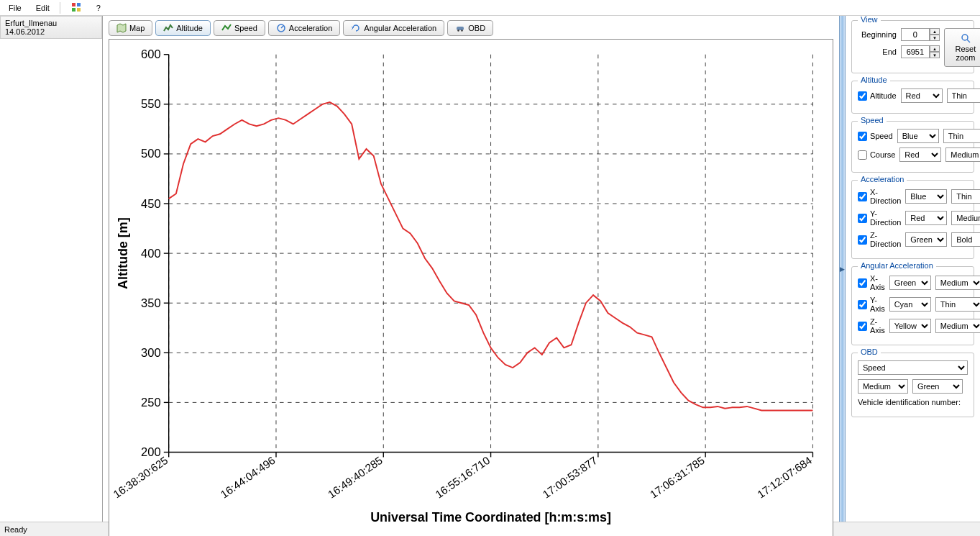  What do you see at coordinates (920, 35) in the screenshot?
I see `beginning-spinner: ▲▼` at bounding box center [920, 35].